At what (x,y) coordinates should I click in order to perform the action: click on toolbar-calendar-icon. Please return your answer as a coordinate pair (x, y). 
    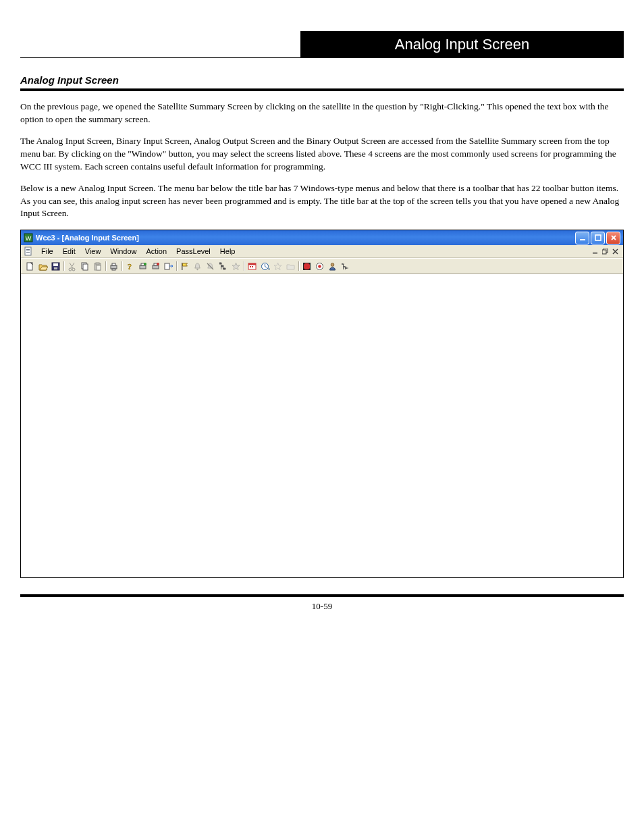
    Looking at the image, I should click on (252, 266).